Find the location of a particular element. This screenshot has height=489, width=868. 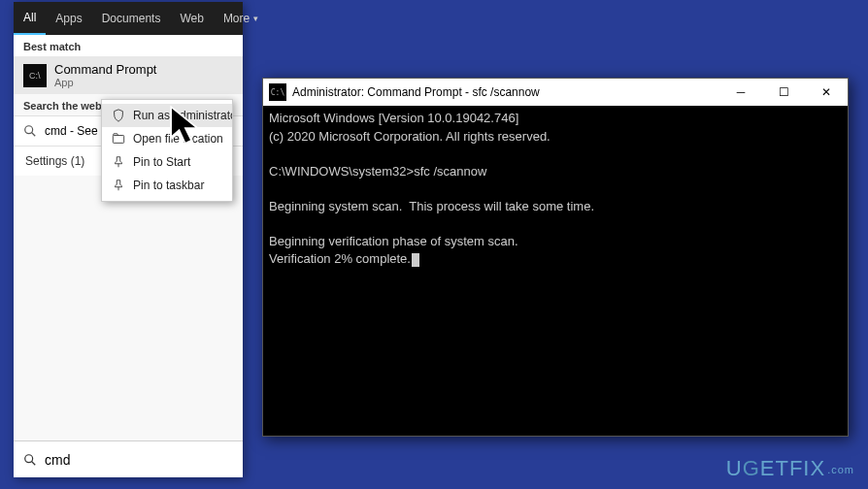

result-subtitle: App is located at coordinates (105, 82).